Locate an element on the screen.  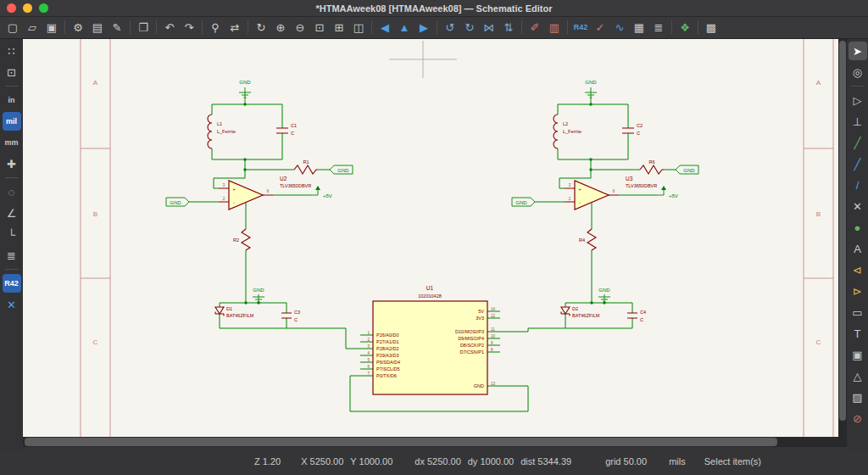
hierarchy-navigator-icon: ≣ is located at coordinates (12, 255).